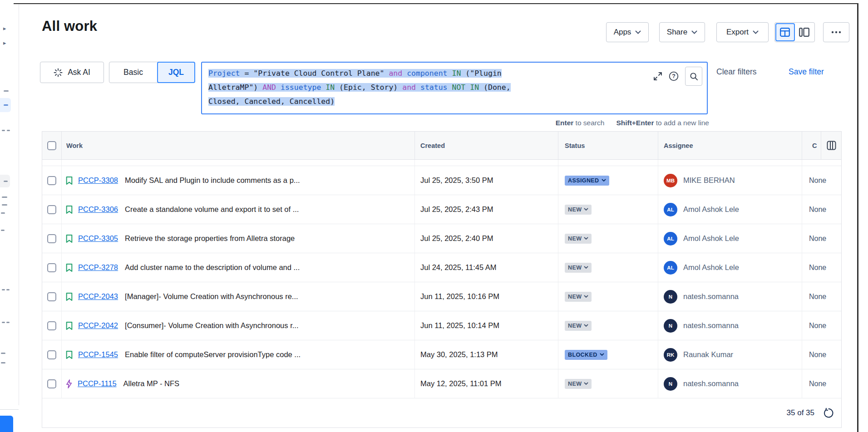  Describe the element at coordinates (442, 268) in the screenshot. I see `table-row: PCCP-3278Add cluster name to the descrip…` at that location.